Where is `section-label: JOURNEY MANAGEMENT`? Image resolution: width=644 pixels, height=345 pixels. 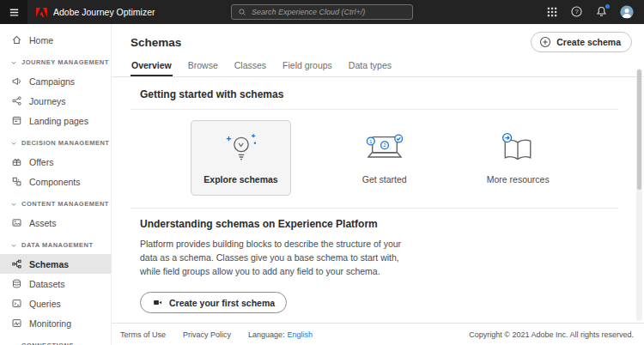
section-label: JOURNEY MANAGEMENT is located at coordinates (65, 62).